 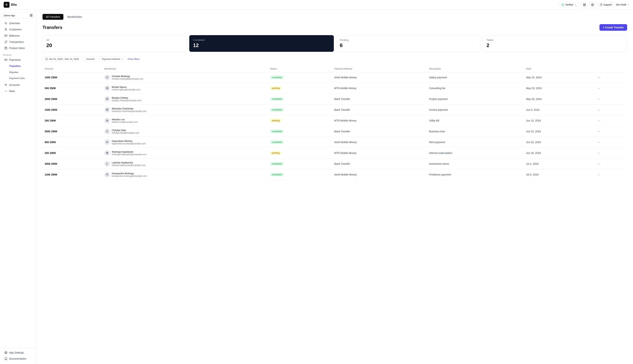 What do you see at coordinates (262, 40) in the screenshot?
I see `stat-label: Completed` at bounding box center [262, 40].